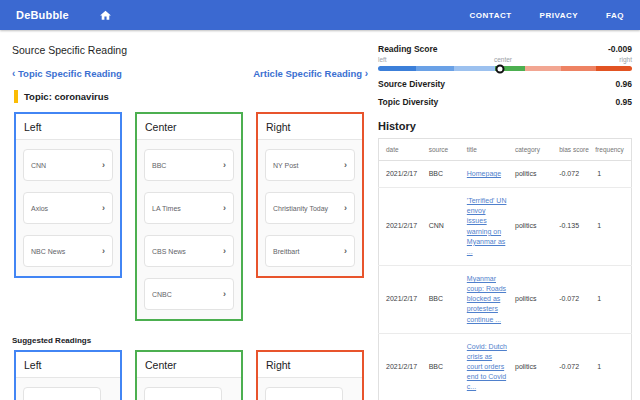 The height and width of the screenshot is (400, 640). What do you see at coordinates (412, 84) in the screenshot?
I see `source-diversity-label: Source Diversity` at bounding box center [412, 84].